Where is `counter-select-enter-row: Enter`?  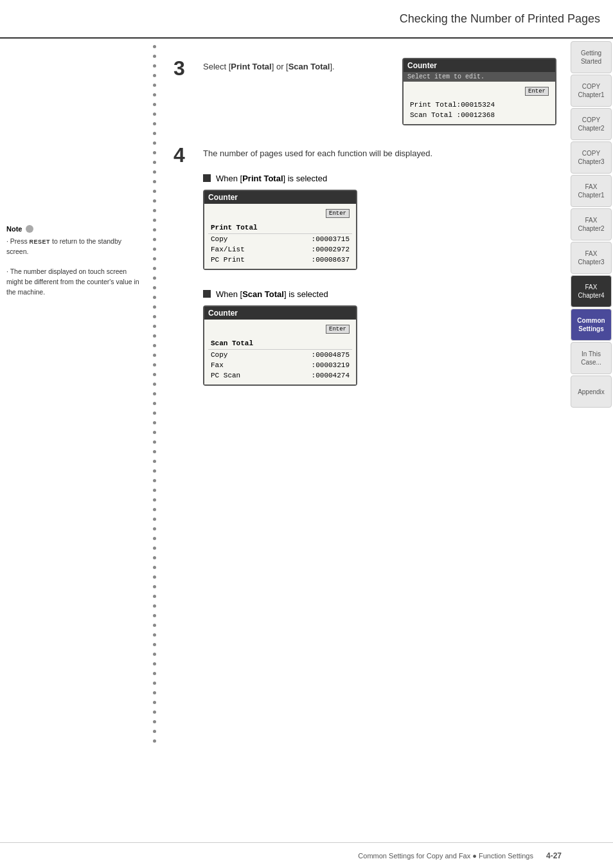 counter-select-enter-row: Enter is located at coordinates (479, 93).